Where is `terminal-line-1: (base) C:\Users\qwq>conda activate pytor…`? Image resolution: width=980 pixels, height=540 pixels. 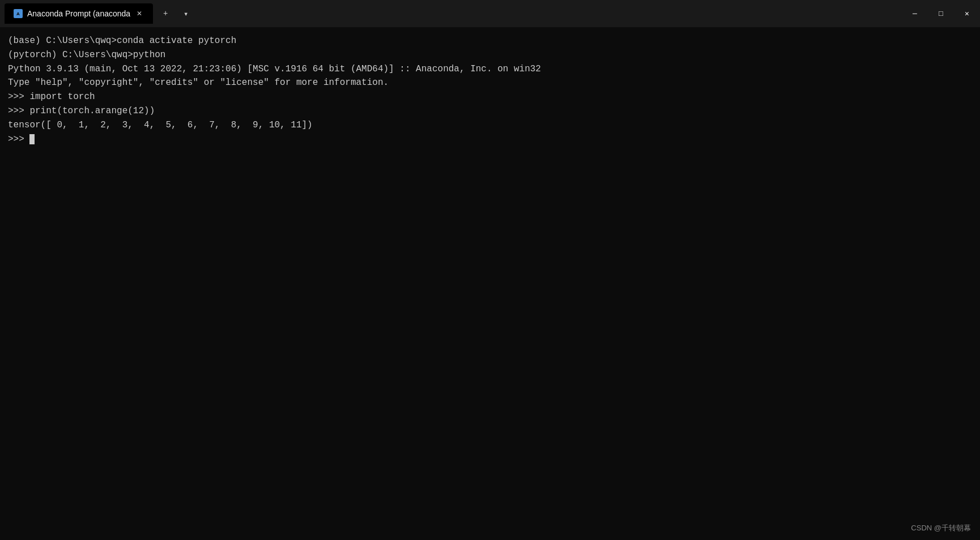 terminal-line-1: (base) C:\Users\qwq>conda activate pytor… is located at coordinates (490, 41).